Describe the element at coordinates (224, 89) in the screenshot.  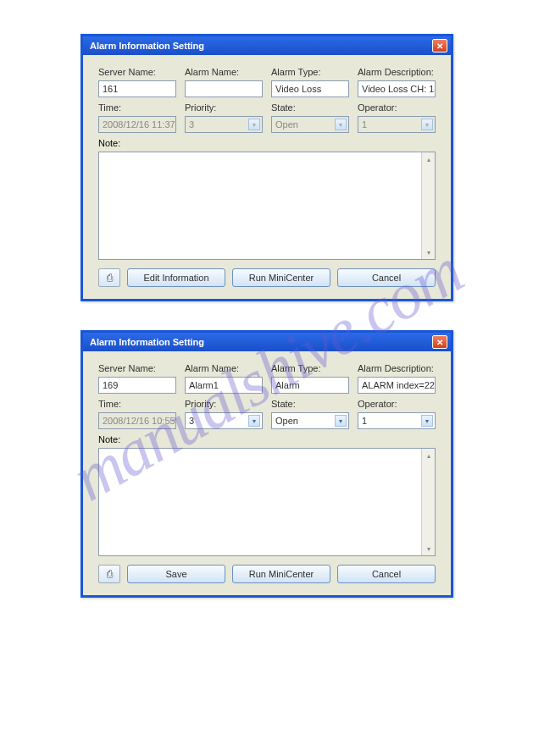
I see `alarm-name-input` at that location.